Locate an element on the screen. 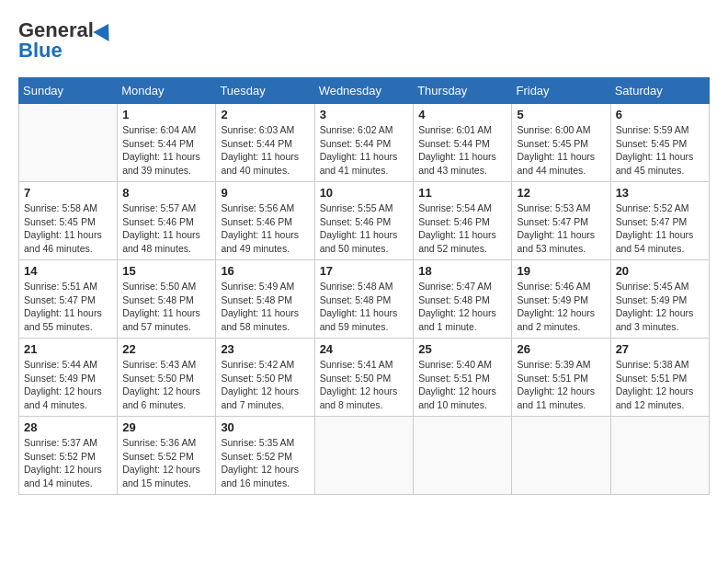 The width and height of the screenshot is (728, 563). calendar-cell: 6Sunrise: 5:59 AMSunset: 5:45 PMDaylight… is located at coordinates (660, 144).